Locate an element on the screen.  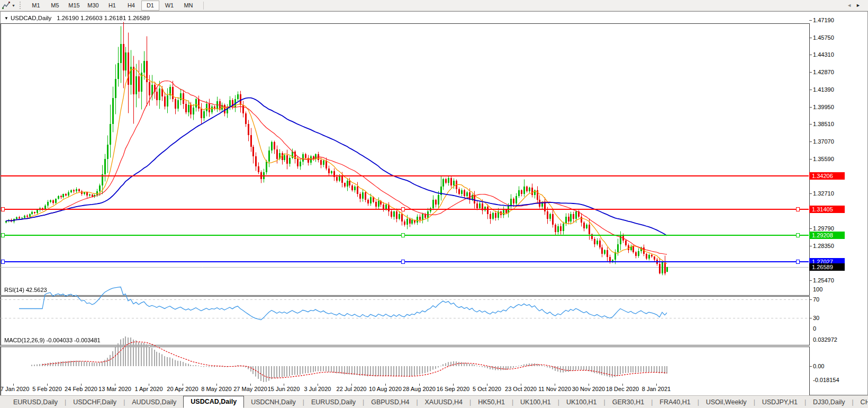
chart-tab-xauusd-h4: XAUUSD,H4 is located at coordinates (444, 402).